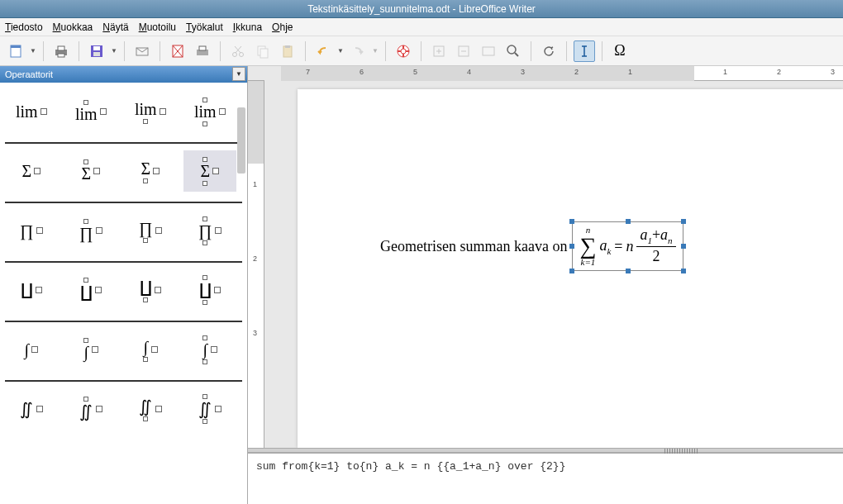  What do you see at coordinates (439, 51) in the screenshot?
I see `zoom-in-button` at bounding box center [439, 51].